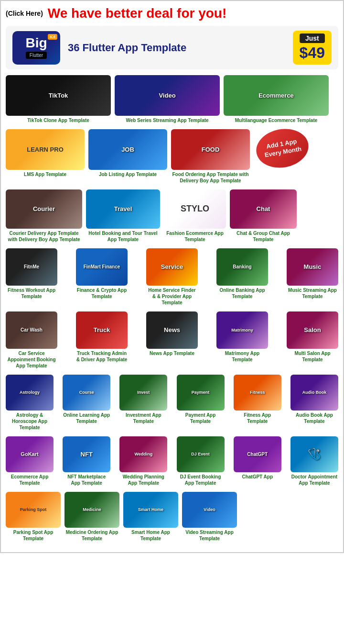 This screenshot has height=644, width=344. I want to click on truck-label: Truck Tracking Admin & Driver App Templa…, so click(102, 356).